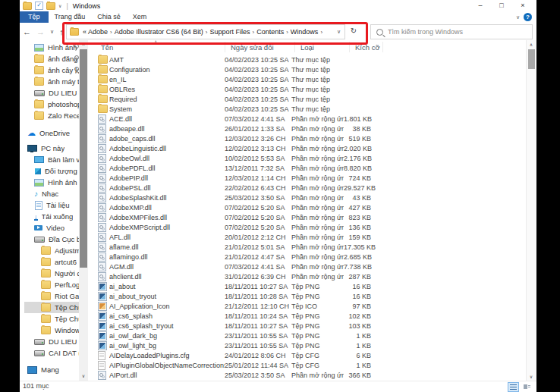 This screenshot has height=392, width=560. What do you see at coordinates (27, 32) in the screenshot?
I see `back-button: ←` at bounding box center [27, 32].